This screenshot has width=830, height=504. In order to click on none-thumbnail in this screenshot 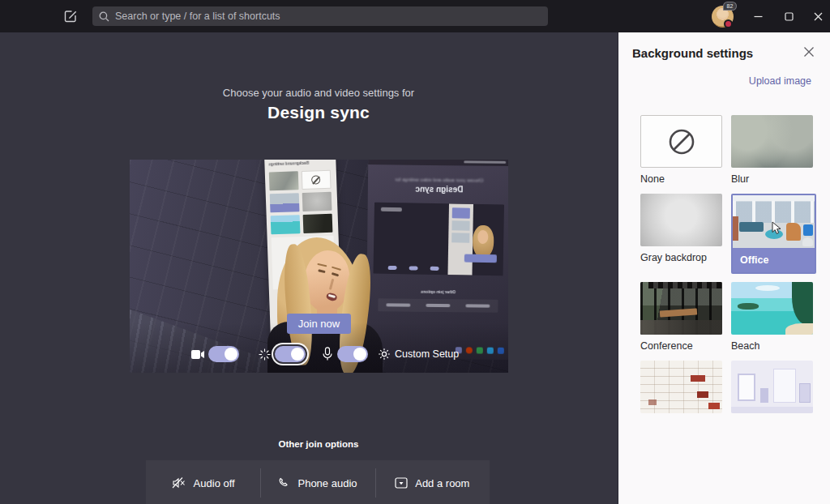, I will do `click(681, 141)`.